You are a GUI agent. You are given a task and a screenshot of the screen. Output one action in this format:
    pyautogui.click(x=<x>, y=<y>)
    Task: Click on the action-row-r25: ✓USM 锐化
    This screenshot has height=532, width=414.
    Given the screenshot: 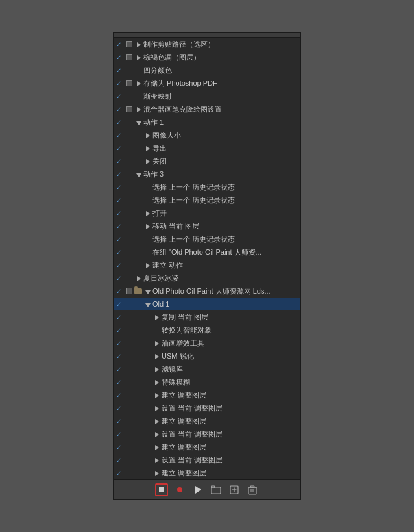 What is the action you would take?
    pyautogui.click(x=207, y=356)
    